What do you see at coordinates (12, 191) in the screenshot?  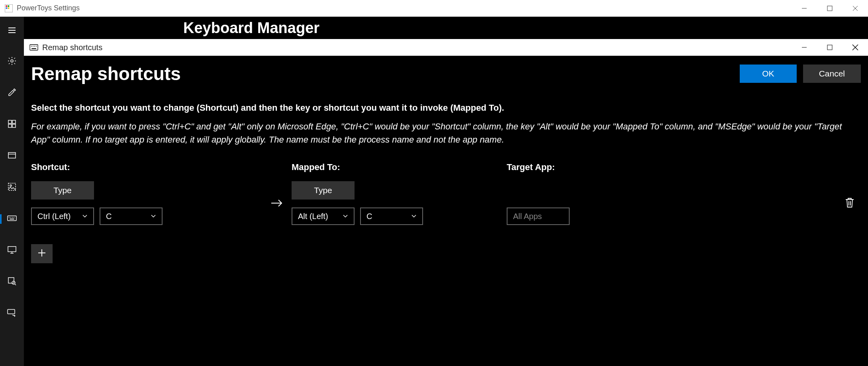 I see `sidebar` at bounding box center [12, 191].